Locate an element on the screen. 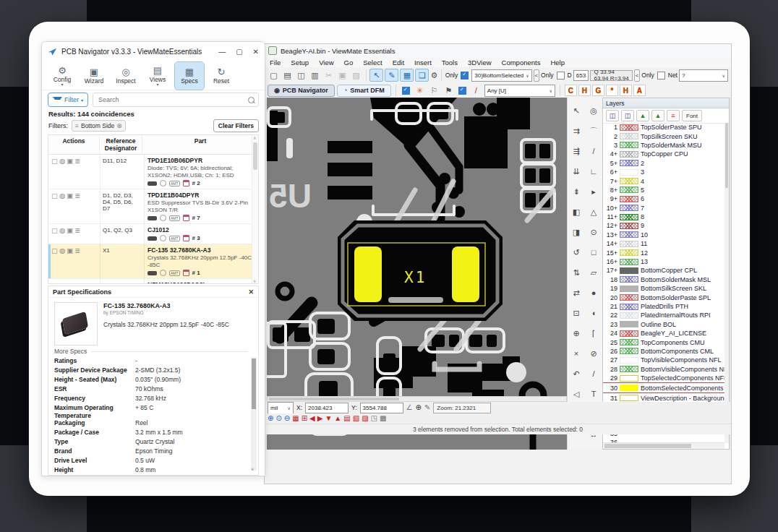 This screenshot has height=532, width=778. edit-mode-icon: ✎ is located at coordinates (392, 75).